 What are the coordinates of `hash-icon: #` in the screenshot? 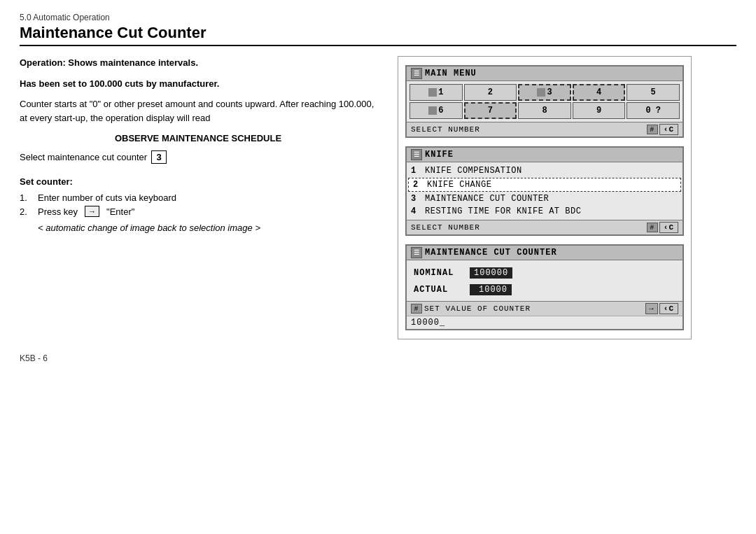 It's located at (652, 129).